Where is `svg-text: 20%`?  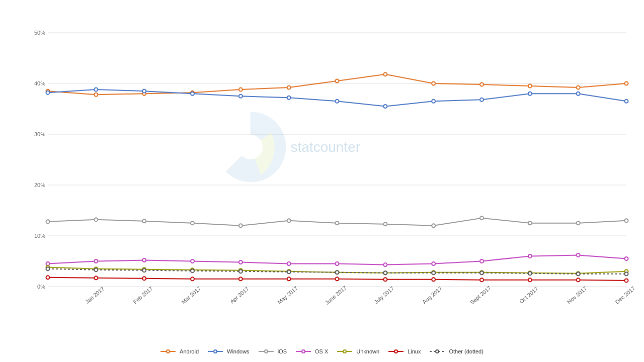 svg-text: 20% is located at coordinates (40, 185).